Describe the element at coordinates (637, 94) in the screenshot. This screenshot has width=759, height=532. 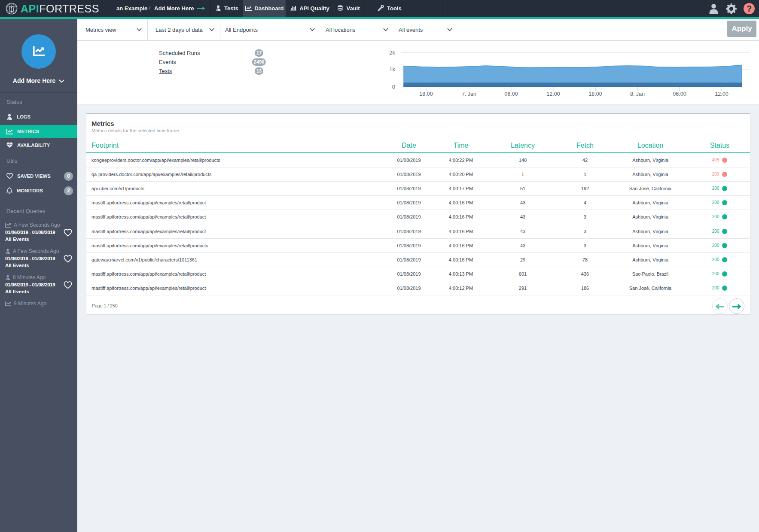
I see `svg-text: 8. Jan` at that location.